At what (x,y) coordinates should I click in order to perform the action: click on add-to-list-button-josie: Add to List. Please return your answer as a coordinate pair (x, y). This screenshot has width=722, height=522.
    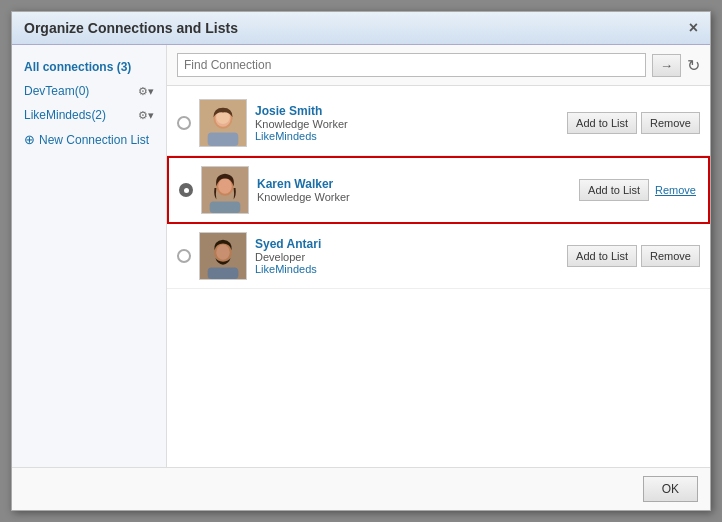
    Looking at the image, I should click on (602, 123).